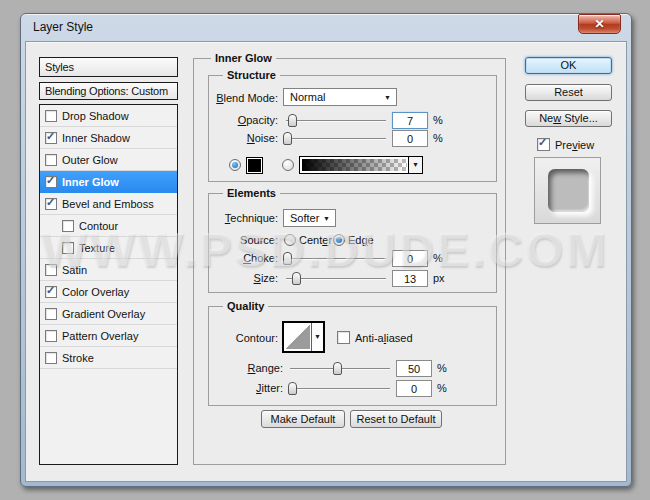  What do you see at coordinates (96, 116) in the screenshot?
I see `sidebar-item-label: Drop Shadow` at bounding box center [96, 116].